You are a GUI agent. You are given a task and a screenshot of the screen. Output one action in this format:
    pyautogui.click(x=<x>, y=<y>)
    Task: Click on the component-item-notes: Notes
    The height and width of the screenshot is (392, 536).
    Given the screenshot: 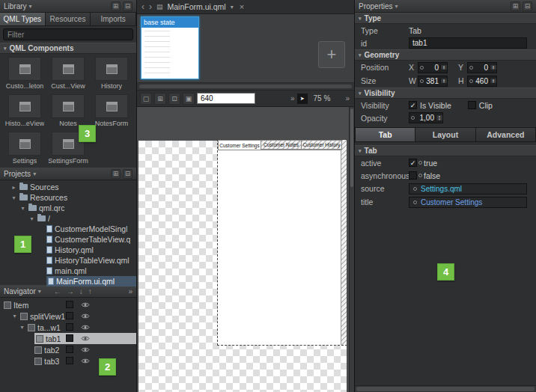 What is the action you would take?
    pyautogui.click(x=68, y=111)
    